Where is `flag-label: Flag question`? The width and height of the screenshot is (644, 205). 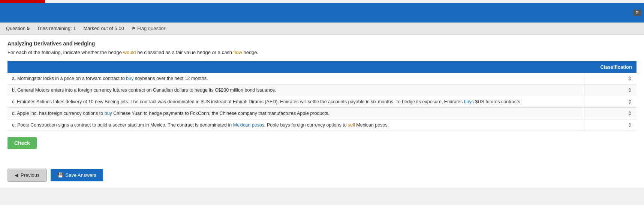
flag-label: Flag question is located at coordinates (152, 29).